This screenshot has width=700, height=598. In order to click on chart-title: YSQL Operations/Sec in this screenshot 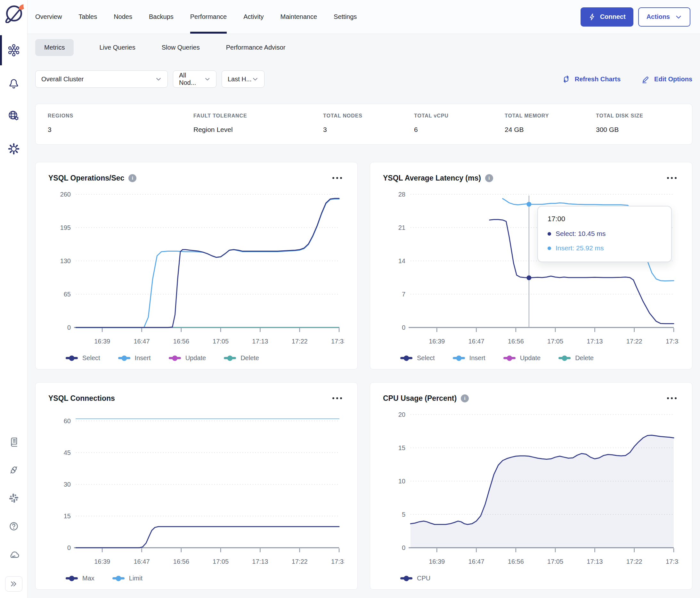, I will do `click(86, 178)`.